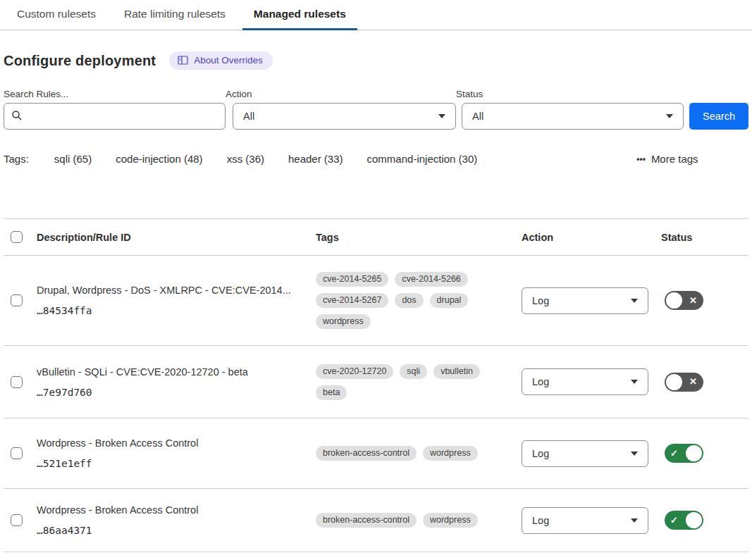 Image resolution: width=752 pixels, height=560 pixels. Describe the element at coordinates (376, 15) in the screenshot. I see `ruleset-tabbar: Custom rulesets Rate limiting rulesets M…` at that location.